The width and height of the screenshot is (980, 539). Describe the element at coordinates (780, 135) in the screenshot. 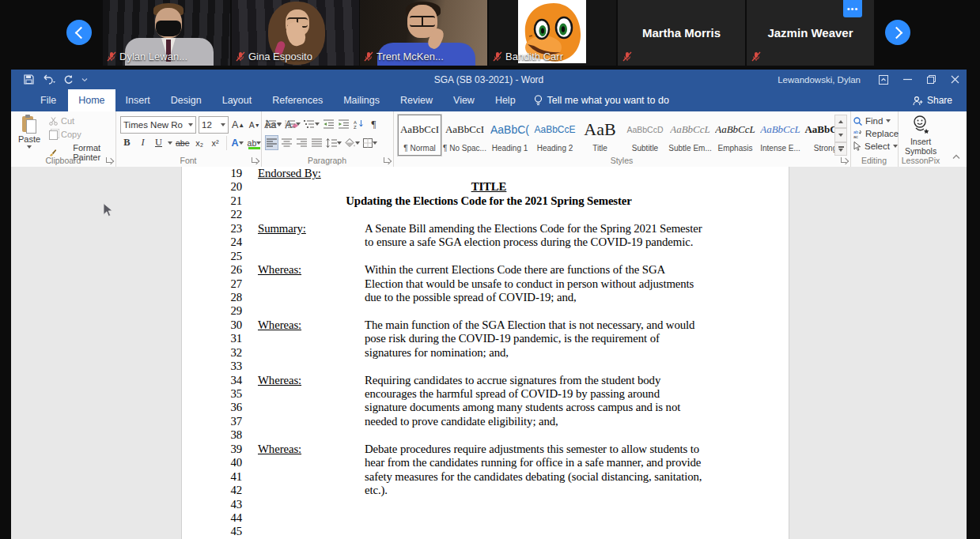

I see `style-intense-emphasis: AaBbCcLIntense E...` at that location.